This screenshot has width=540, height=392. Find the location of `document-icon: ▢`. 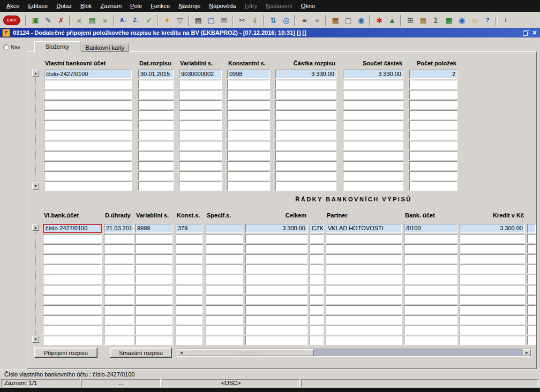

document-icon: ▢ is located at coordinates (348, 20).